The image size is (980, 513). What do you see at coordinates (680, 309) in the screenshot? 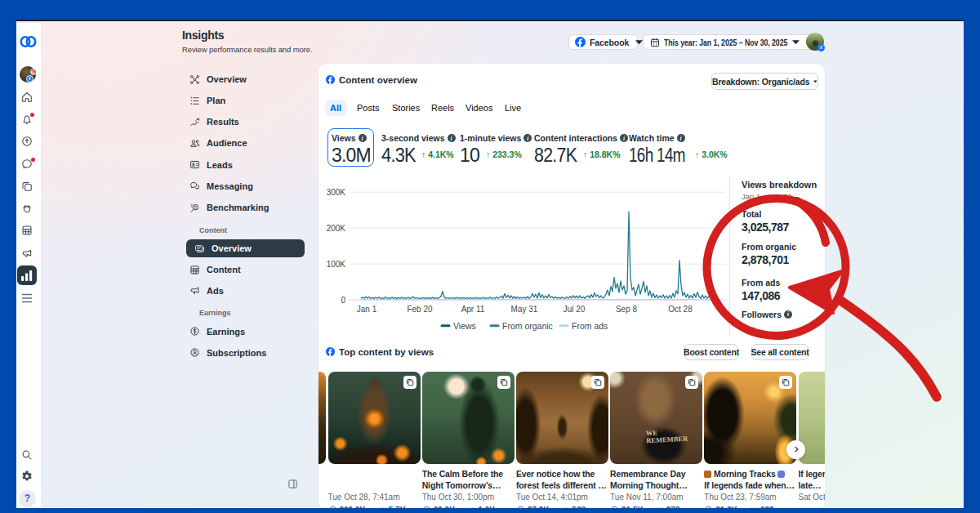
I see `svg-text: Oct 28` at bounding box center [680, 309].